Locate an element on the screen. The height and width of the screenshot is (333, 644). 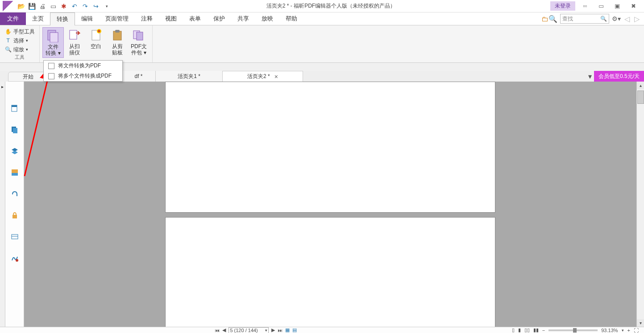
menu-play: 放映 is located at coordinates (267, 19).